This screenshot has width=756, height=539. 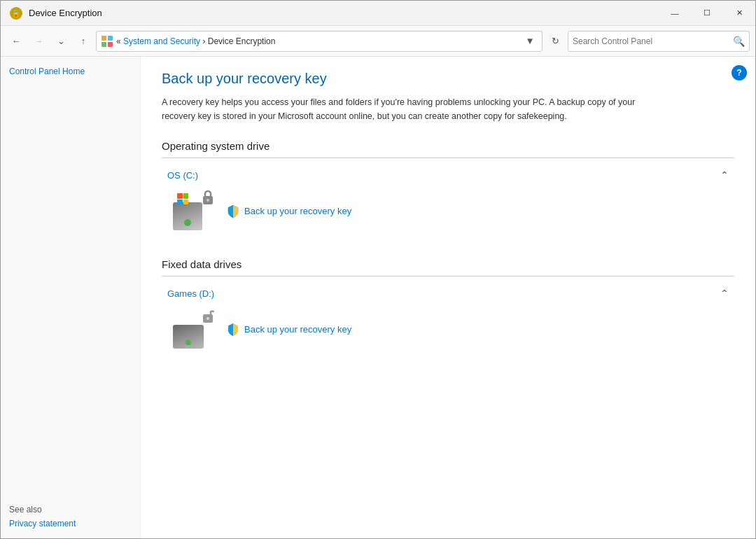 I want to click on refresh-button: ↻, so click(x=555, y=41).